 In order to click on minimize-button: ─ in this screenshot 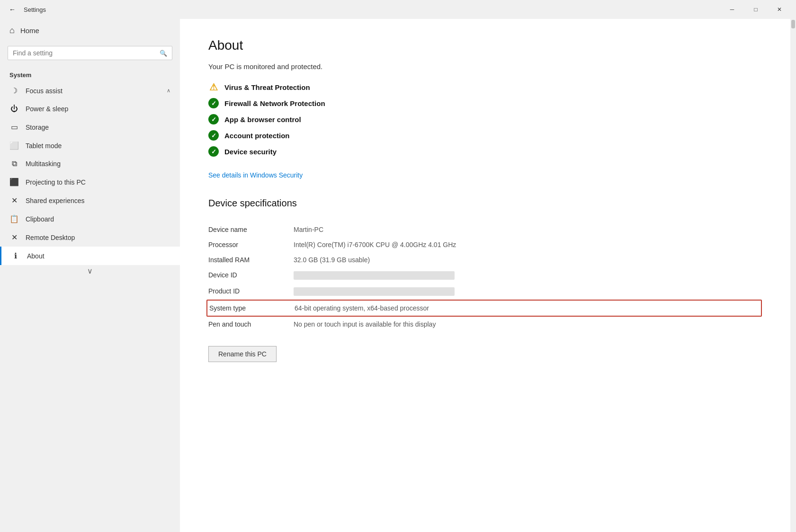, I will do `click(732, 9)`.